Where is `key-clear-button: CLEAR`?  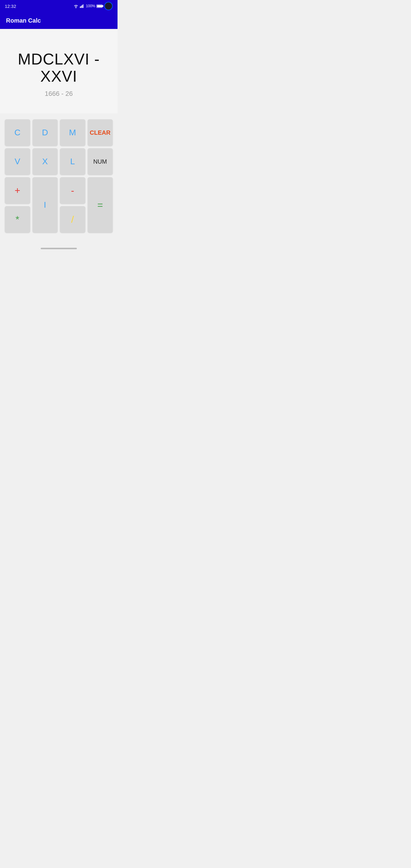
key-clear-button: CLEAR is located at coordinates (100, 133).